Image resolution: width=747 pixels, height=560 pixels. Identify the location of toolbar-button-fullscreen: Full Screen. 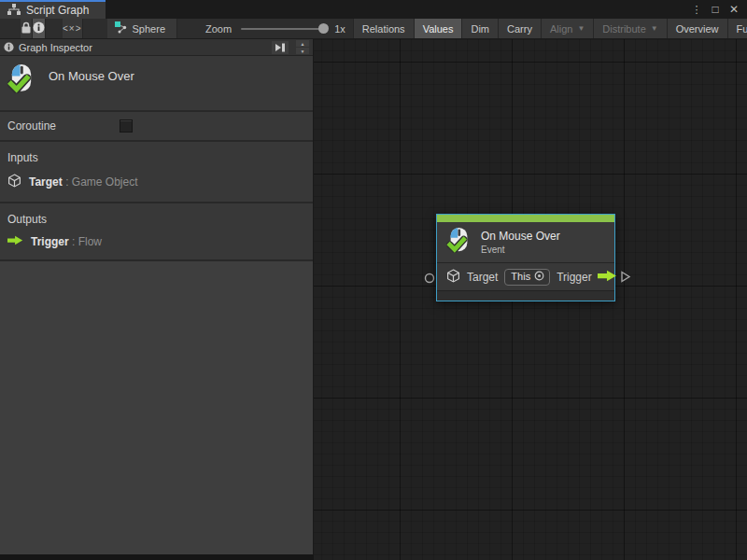
(738, 28).